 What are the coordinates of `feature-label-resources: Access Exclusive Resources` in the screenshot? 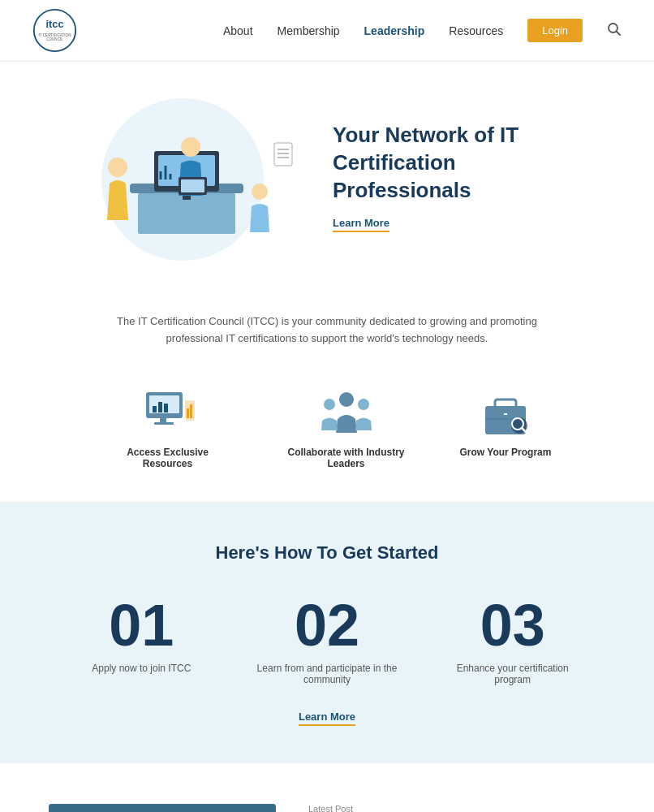 It's located at (168, 458).